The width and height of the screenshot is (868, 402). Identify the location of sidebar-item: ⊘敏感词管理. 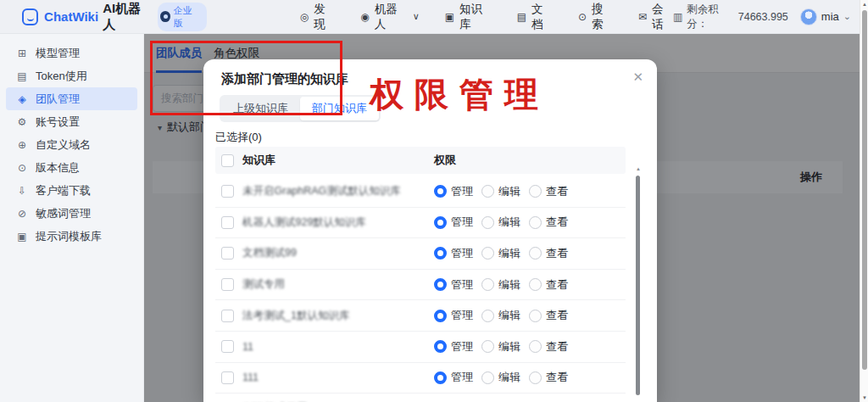
(71, 214).